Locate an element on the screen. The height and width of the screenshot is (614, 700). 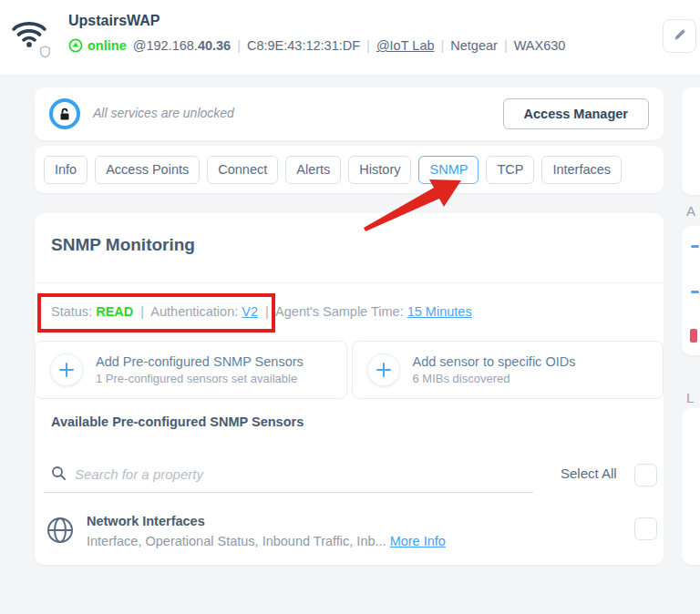
wifi-device-icon is located at coordinates (33, 39).